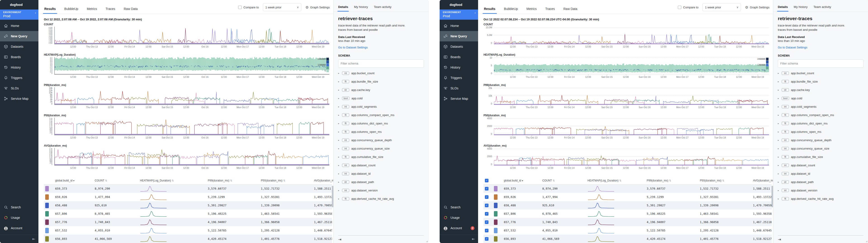  Describe the element at coordinates (188, 197) in the screenshot. I see `table-row: 659,0261,477,9945,239.12991,327.932811,4…` at that location.